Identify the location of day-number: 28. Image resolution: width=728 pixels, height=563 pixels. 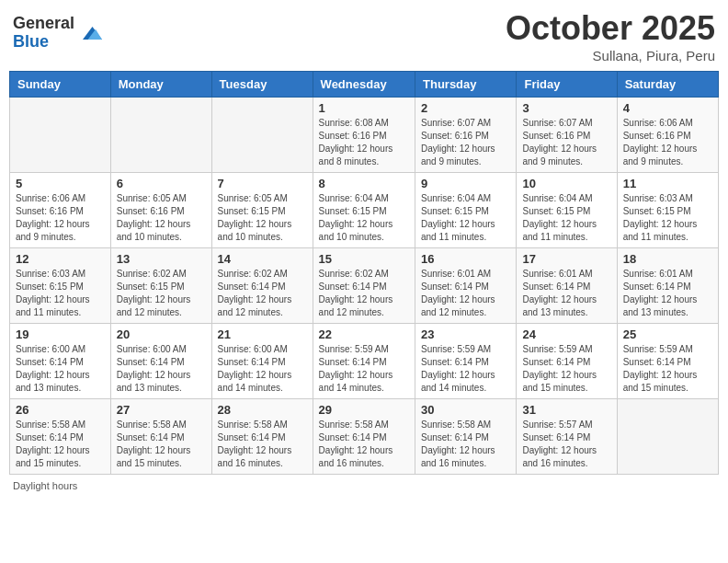
(263, 410).